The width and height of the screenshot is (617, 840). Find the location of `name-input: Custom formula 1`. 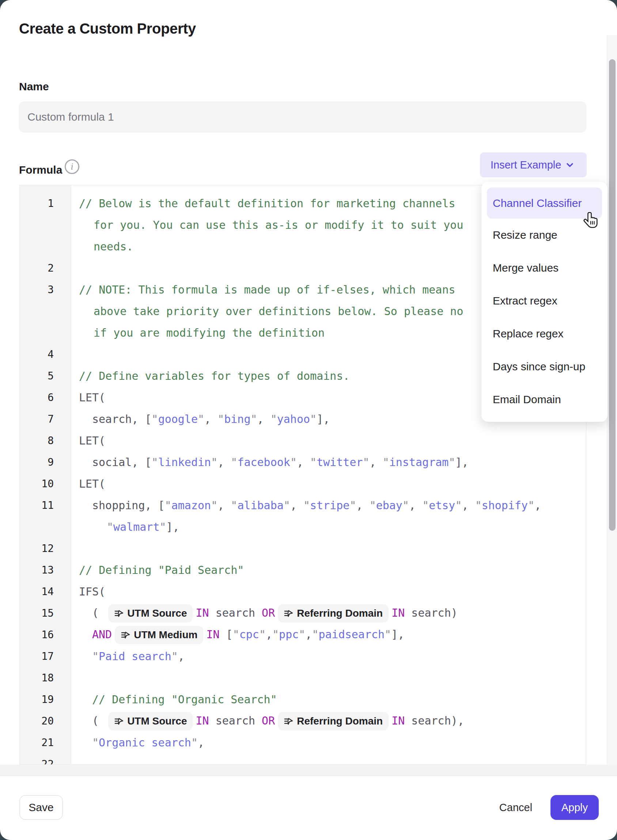

name-input: Custom formula 1 is located at coordinates (303, 117).